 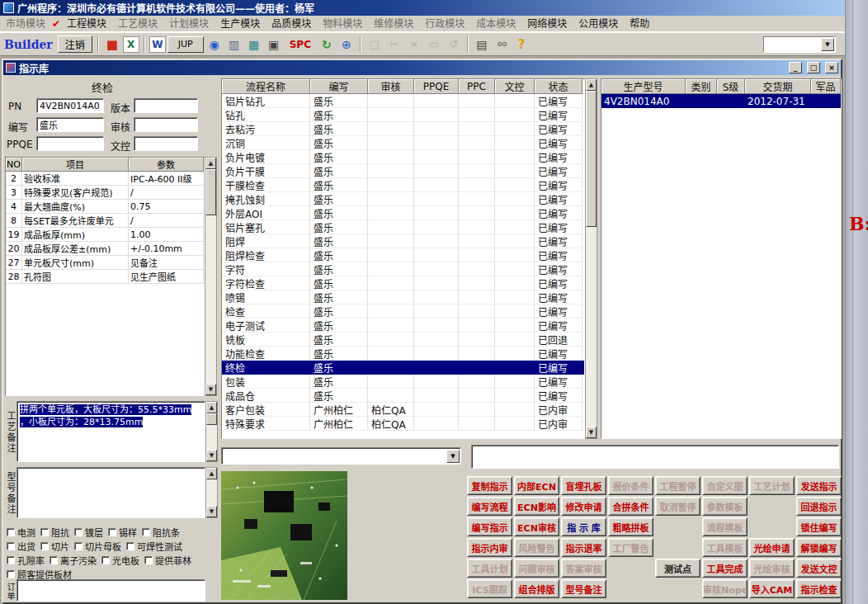 I want to click on action-button: 报价条件, so click(x=630, y=485).